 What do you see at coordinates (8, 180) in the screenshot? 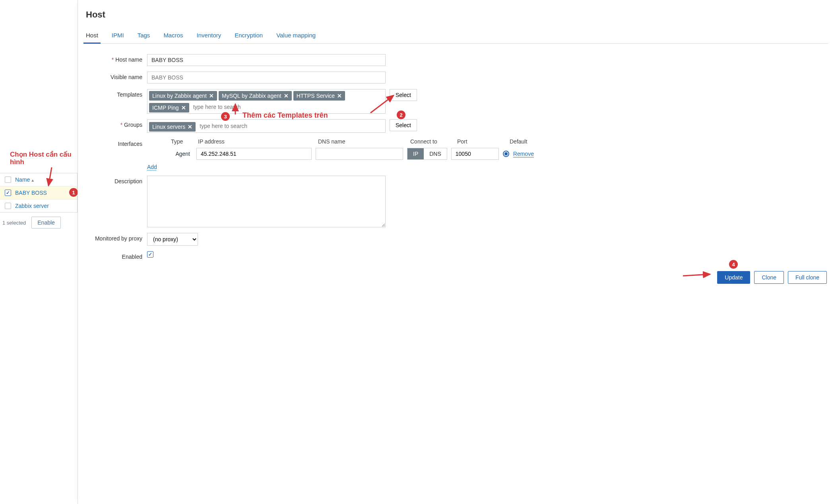
I see `select-all-checkbox` at bounding box center [8, 180].